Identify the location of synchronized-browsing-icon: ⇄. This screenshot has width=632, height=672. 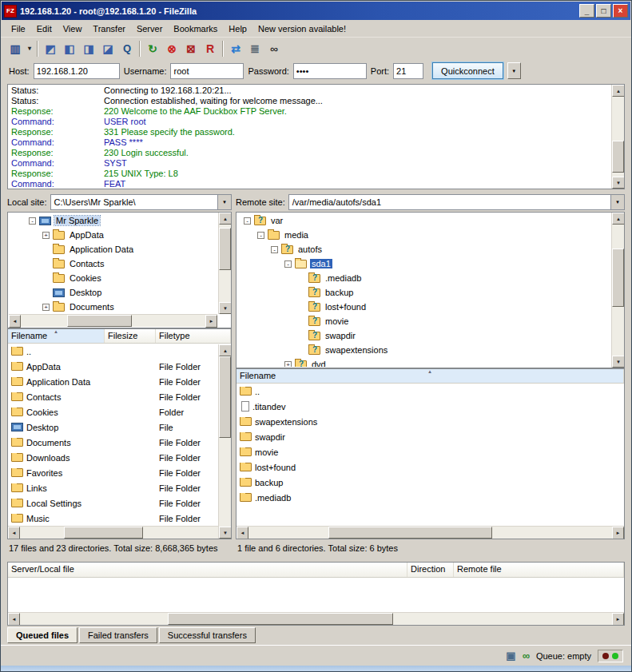
(236, 49).